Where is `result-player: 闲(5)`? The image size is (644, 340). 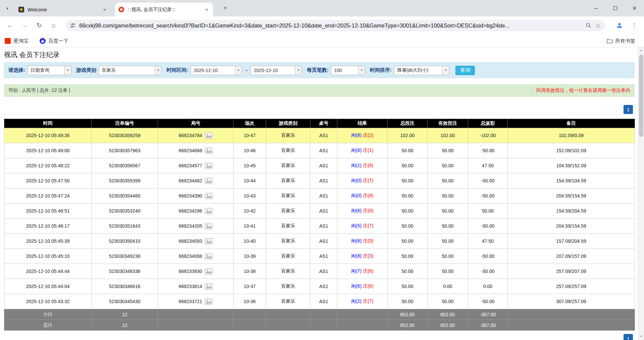
result-player: 闲(5) is located at coordinates (356, 226).